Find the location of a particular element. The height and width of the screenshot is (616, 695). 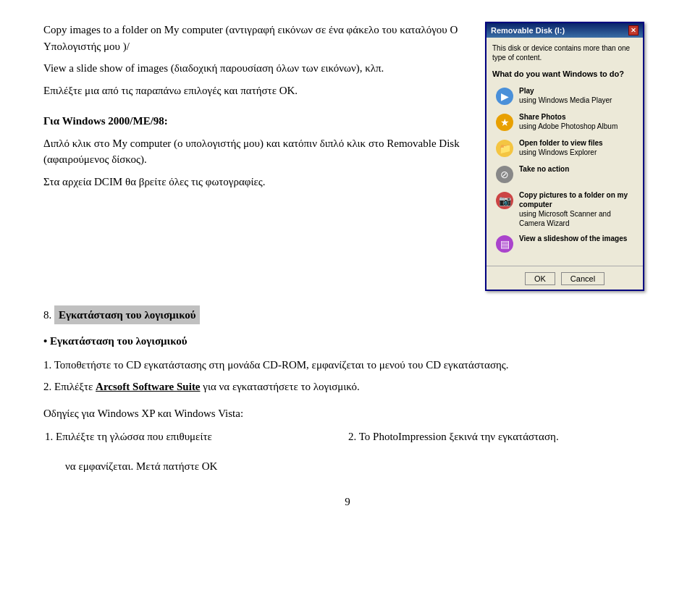

dialog-option-slideshow: ▤ View a slideshow of the images is located at coordinates (565, 244).